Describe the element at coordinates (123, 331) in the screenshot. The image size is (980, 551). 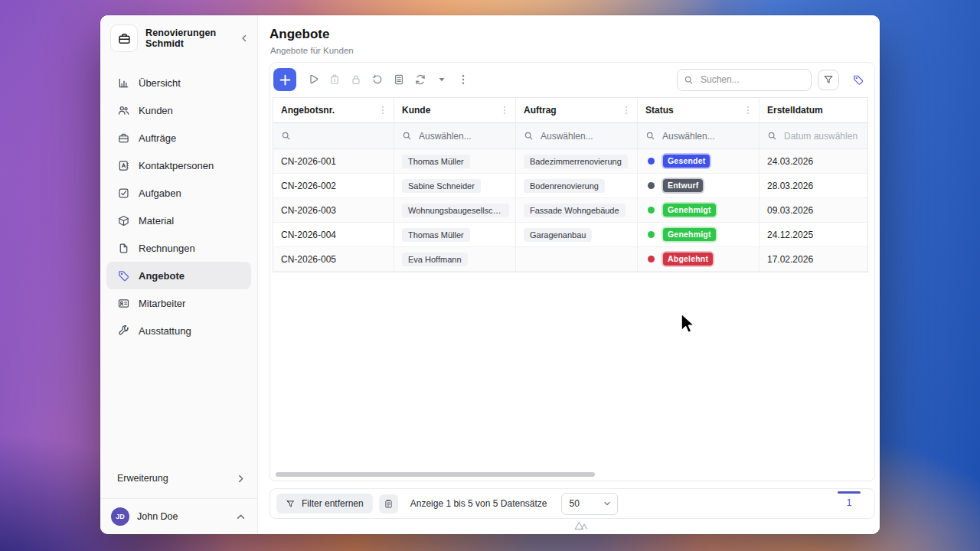
I see `wrench-icon` at that location.